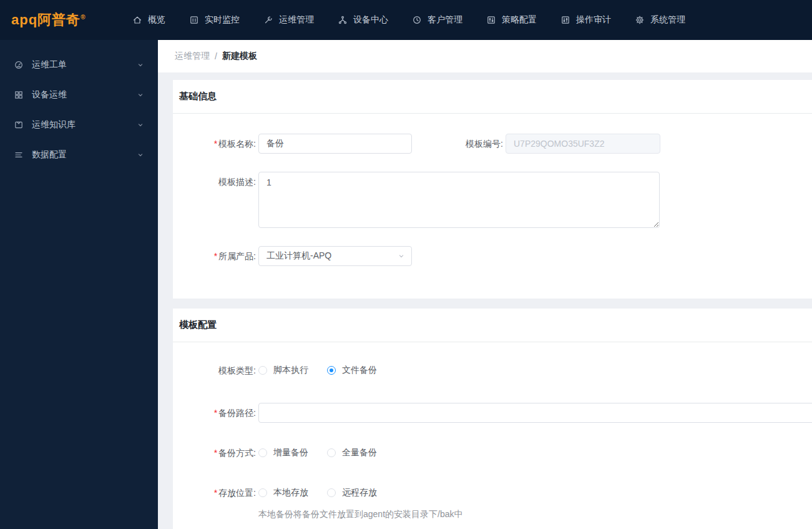 This screenshot has width=812, height=529. What do you see at coordinates (360, 370) in the screenshot?
I see `radio-label: 文件备份` at bounding box center [360, 370].